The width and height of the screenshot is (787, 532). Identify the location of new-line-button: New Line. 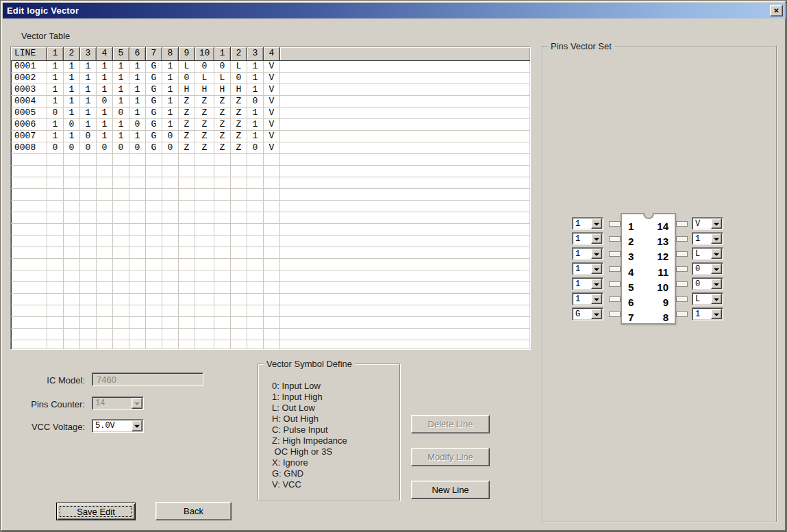
(451, 490).